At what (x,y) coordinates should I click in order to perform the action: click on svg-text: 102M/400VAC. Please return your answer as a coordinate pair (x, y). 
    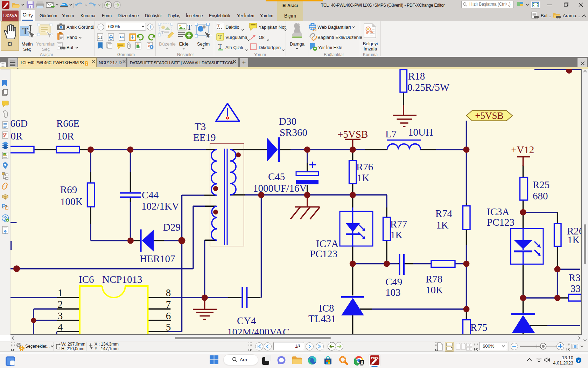
    Looking at the image, I should click on (258, 330).